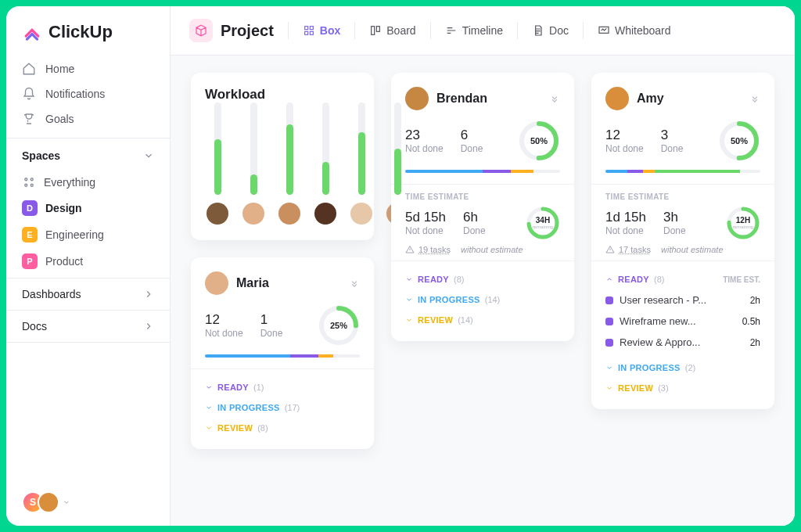 Image resolution: width=801 pixels, height=532 pixels. What do you see at coordinates (282, 408) in the screenshot?
I see `status-in-progress: IN PROGRESS (17)` at bounding box center [282, 408].